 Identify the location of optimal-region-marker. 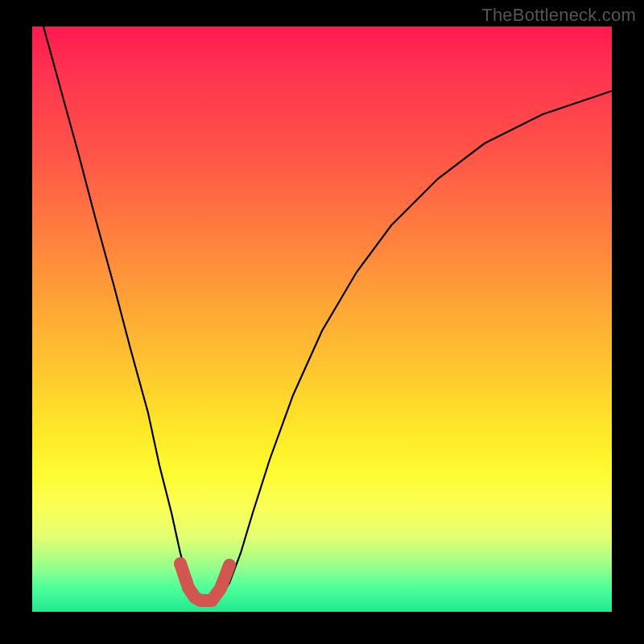
(204, 582).